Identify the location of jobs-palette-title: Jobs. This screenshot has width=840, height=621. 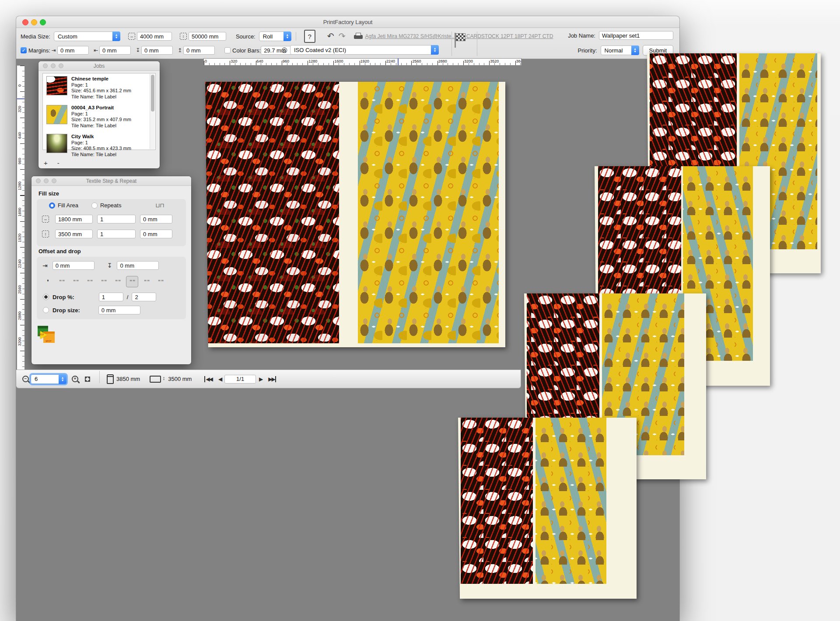
(99, 66).